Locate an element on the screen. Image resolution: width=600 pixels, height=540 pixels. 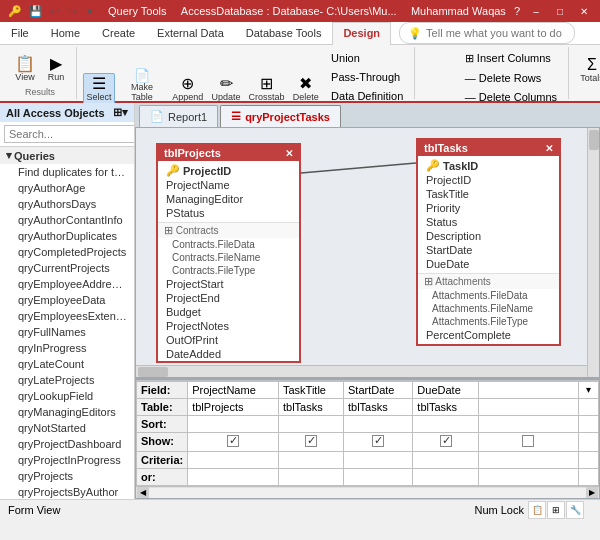
show-checkbox-tasktitle is located at coordinates (311, 441).